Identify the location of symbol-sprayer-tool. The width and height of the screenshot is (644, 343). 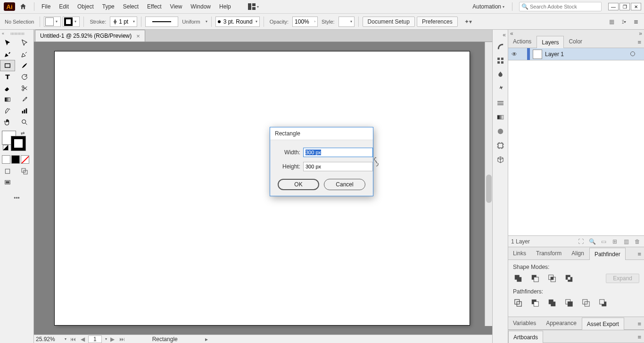
(8, 111).